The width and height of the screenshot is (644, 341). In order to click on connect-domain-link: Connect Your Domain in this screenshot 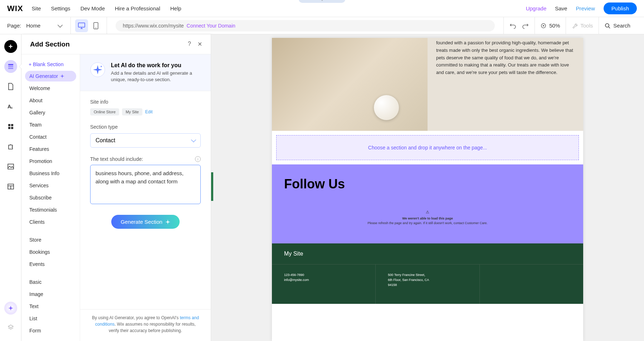, I will do `click(211, 26)`.